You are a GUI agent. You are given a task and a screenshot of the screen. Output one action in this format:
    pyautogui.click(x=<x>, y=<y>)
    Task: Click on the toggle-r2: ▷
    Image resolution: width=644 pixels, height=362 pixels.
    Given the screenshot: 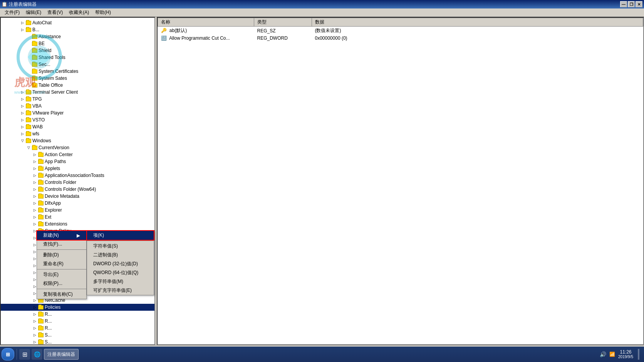 What is the action you would take?
    pyautogui.click(x=35, y=321)
    